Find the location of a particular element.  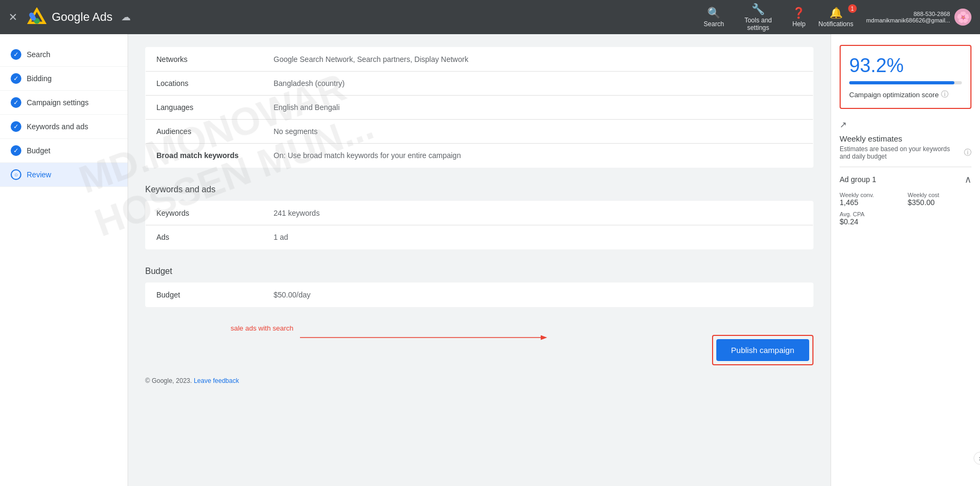

weekly-conv-metric: Weekly conv. 1,465 is located at coordinates (872, 199).